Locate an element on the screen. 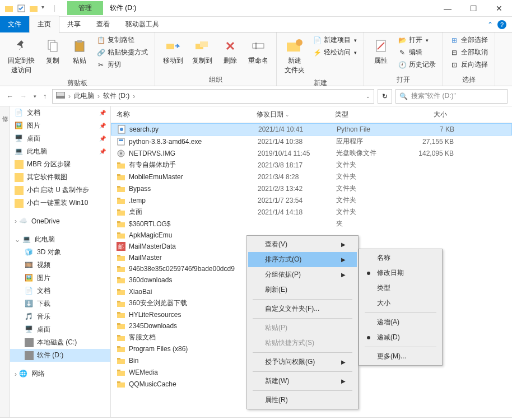  file-row: MobileEmuMaster2021/3/4 8:28文件夹 is located at coordinates (311, 177).